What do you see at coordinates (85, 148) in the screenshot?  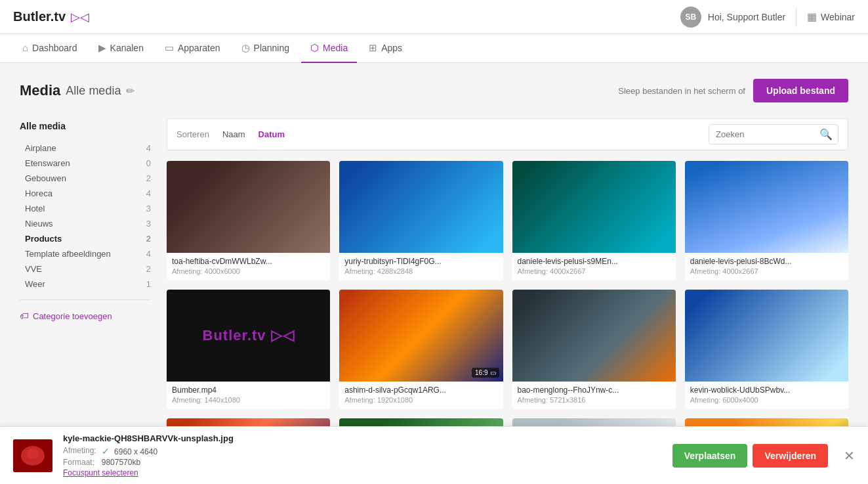 I see `sidebar-item-airplane: Airplane4` at bounding box center [85, 148].